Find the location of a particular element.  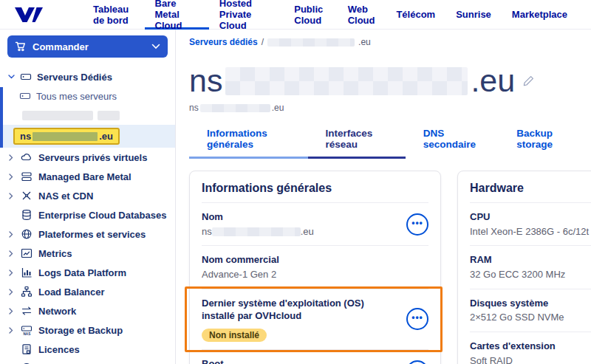

top-navigation: Tableau de bord Bare Metal Cloud Hosted … is located at coordinates (330, 15).